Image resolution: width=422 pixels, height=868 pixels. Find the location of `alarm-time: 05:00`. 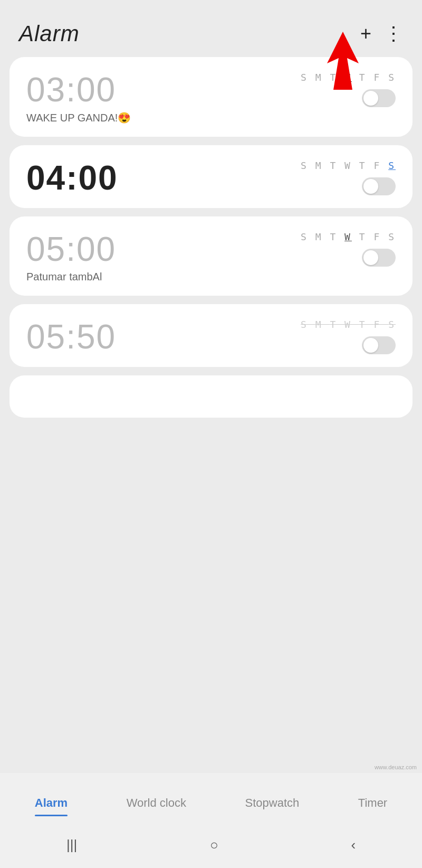

alarm-time: 05:00 is located at coordinates (71, 249).